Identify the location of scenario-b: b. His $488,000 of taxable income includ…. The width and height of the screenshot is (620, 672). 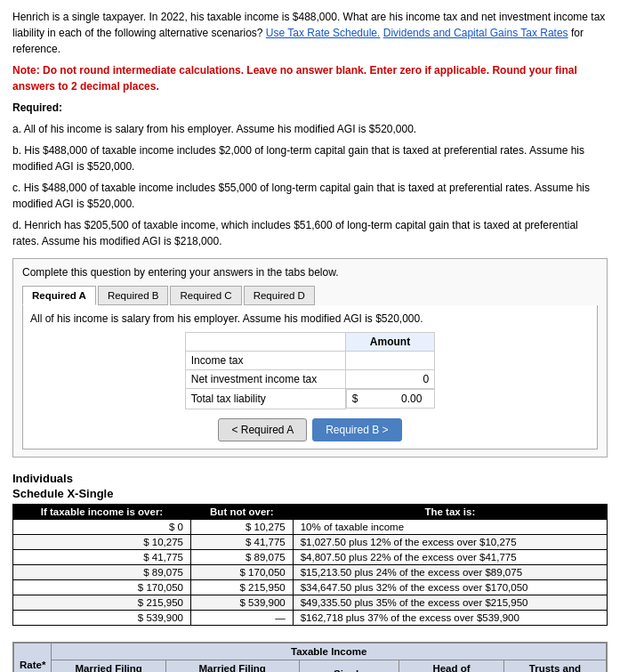
(310, 158).